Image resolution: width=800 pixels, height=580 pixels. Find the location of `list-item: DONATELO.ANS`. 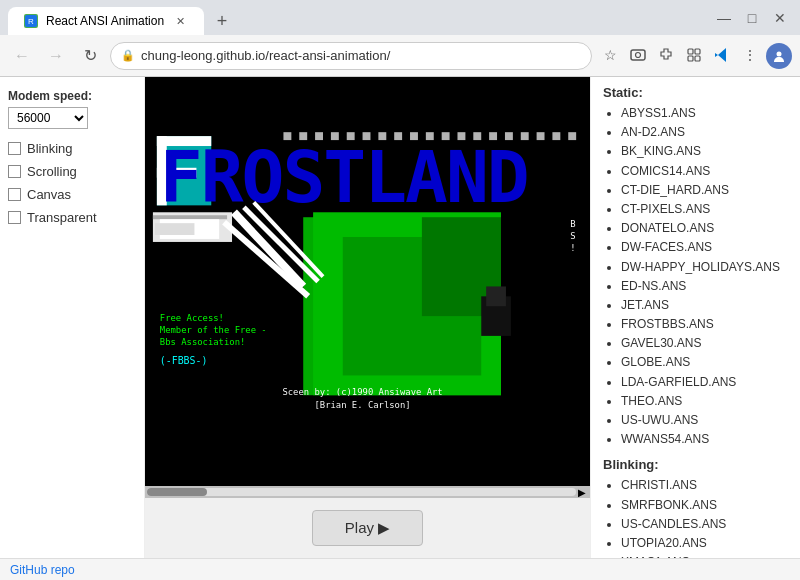

list-item: DONATELO.ANS is located at coordinates (704, 228).